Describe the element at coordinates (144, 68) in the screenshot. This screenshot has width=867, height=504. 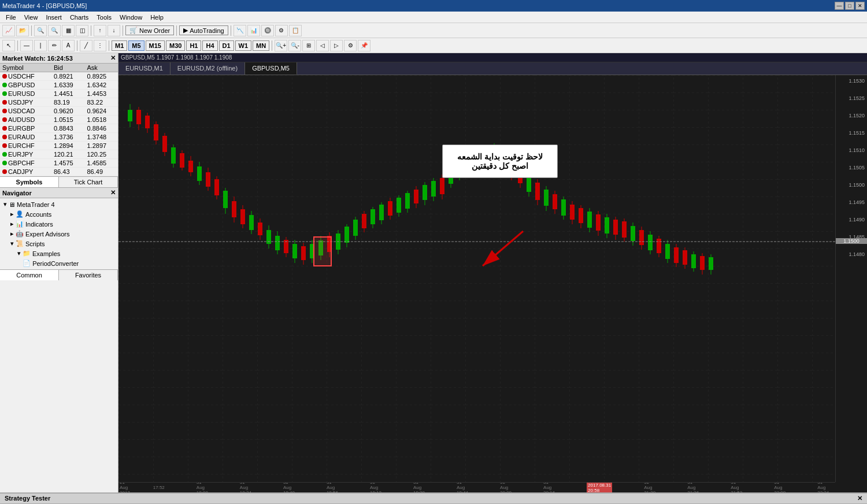
I see `chart-tab-eurusd-m1: EURUSD,M1` at that location.